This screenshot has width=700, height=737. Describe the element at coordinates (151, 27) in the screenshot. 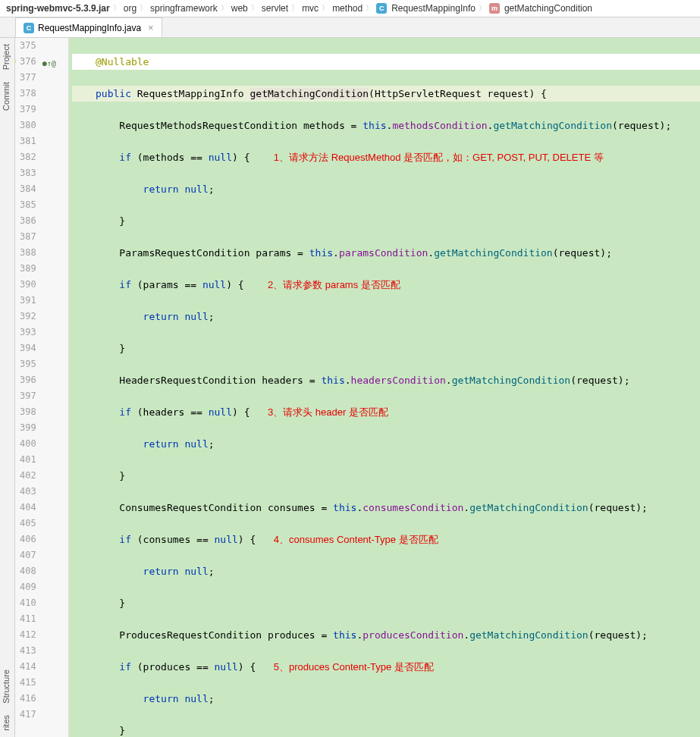

I see `close-icon: ×` at that location.